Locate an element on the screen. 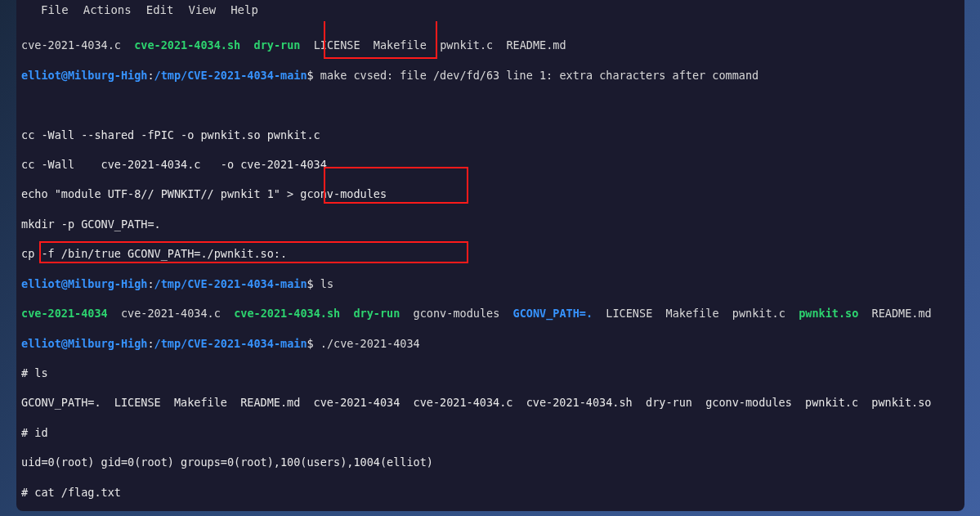 This screenshot has height=516, width=980. ls-output-line-2: cve-2021-4034 cve-2021-4034.c cve-2021-4… is located at coordinates (490, 313).